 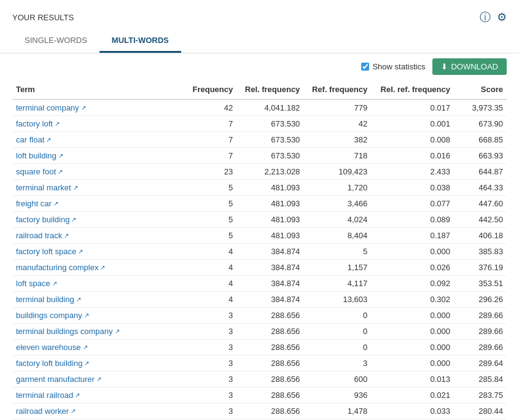 What do you see at coordinates (413, 188) in the screenshot?
I see `cell-rel-ref-freq: 0.038` at bounding box center [413, 188].